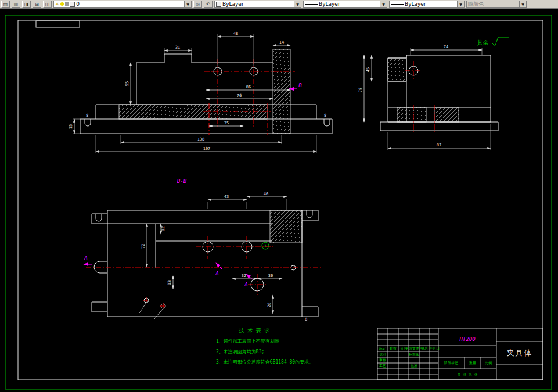 The image size is (558, 392). What do you see at coordinates (266, 194) in the screenshot?
I see `dim-46: 46` at bounding box center [266, 194].